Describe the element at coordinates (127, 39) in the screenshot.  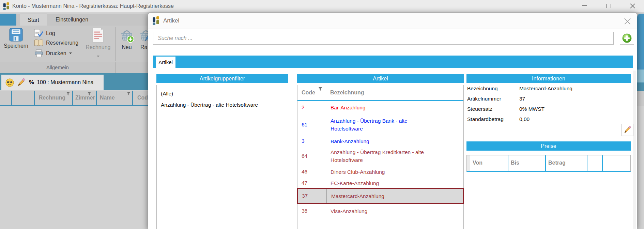
I see `new-button: Neu` at that location.